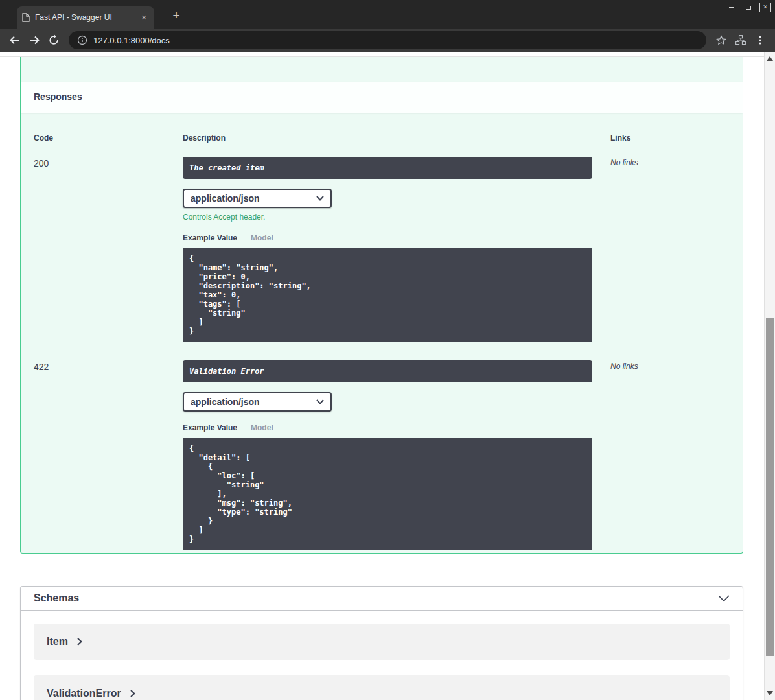  What do you see at coordinates (108, 138) in the screenshot?
I see `column-header-code: Code` at bounding box center [108, 138].